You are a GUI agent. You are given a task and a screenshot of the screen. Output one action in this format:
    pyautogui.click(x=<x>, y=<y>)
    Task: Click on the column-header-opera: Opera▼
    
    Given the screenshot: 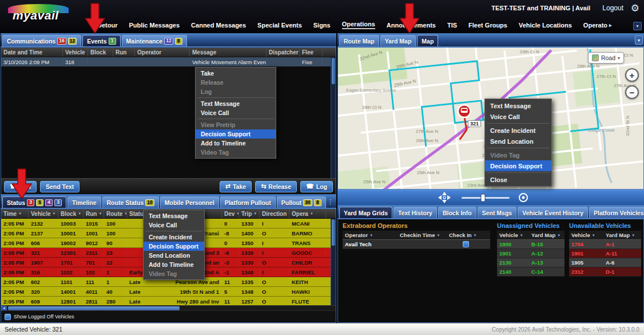 What is the action you would take?
    pyautogui.click(x=308, y=214)
    